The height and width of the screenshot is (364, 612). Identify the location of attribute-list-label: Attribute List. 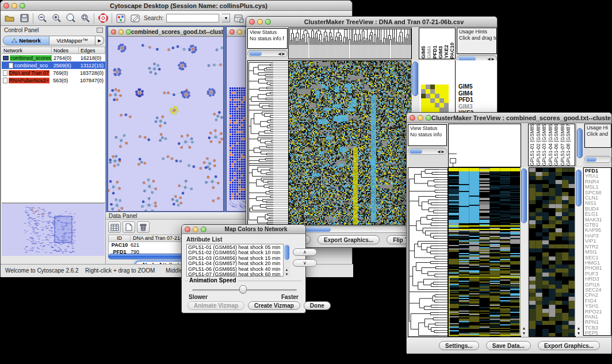
(204, 239).